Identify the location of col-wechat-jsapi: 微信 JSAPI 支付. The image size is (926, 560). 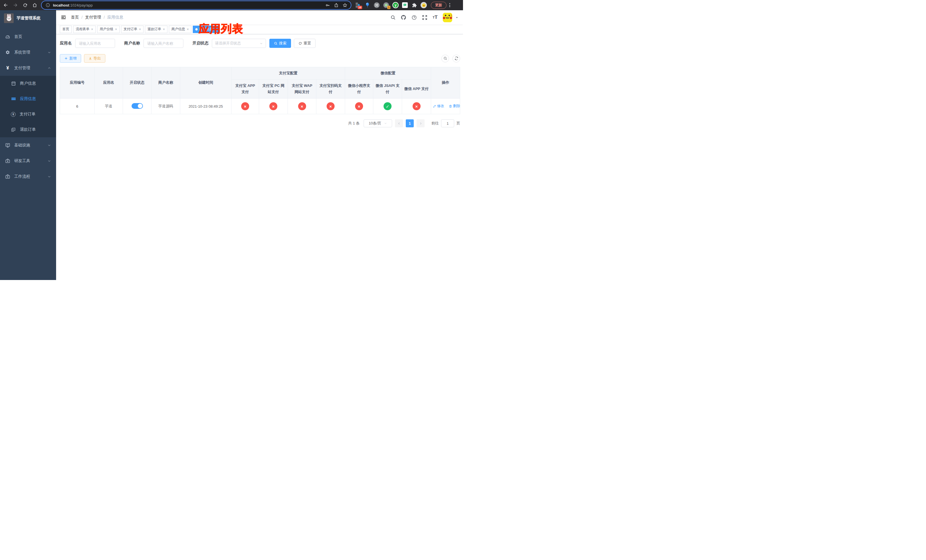
(388, 89).